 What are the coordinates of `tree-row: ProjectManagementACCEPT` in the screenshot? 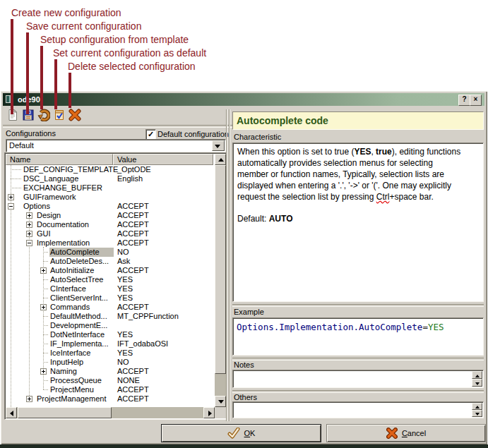 It's located at (110, 399).